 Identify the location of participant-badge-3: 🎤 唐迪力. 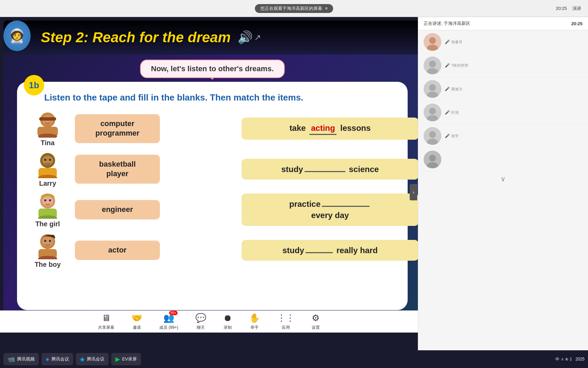
(454, 89).